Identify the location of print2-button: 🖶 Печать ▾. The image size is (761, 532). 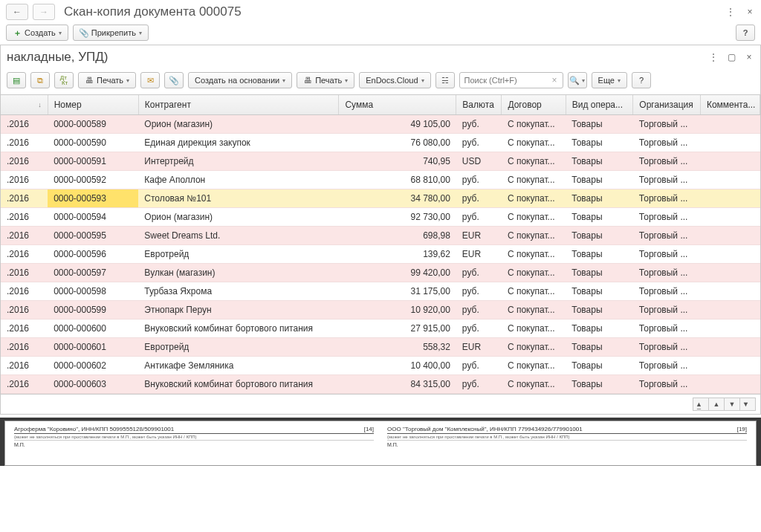
(326, 80).